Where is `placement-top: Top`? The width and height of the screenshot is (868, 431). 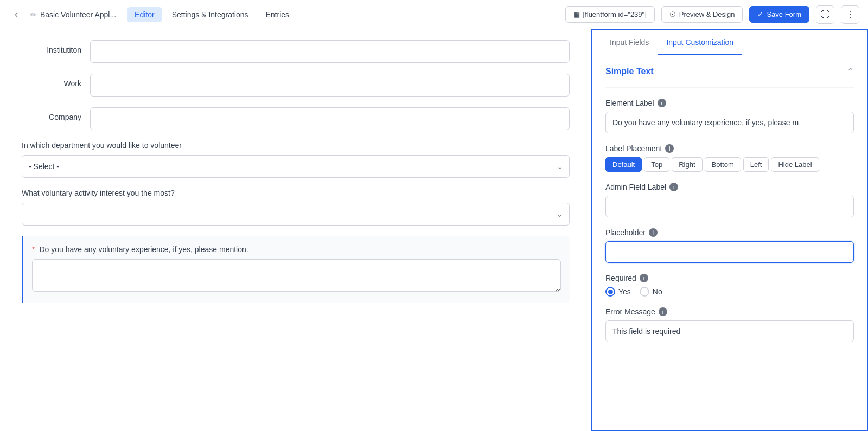 placement-top: Top is located at coordinates (656, 165).